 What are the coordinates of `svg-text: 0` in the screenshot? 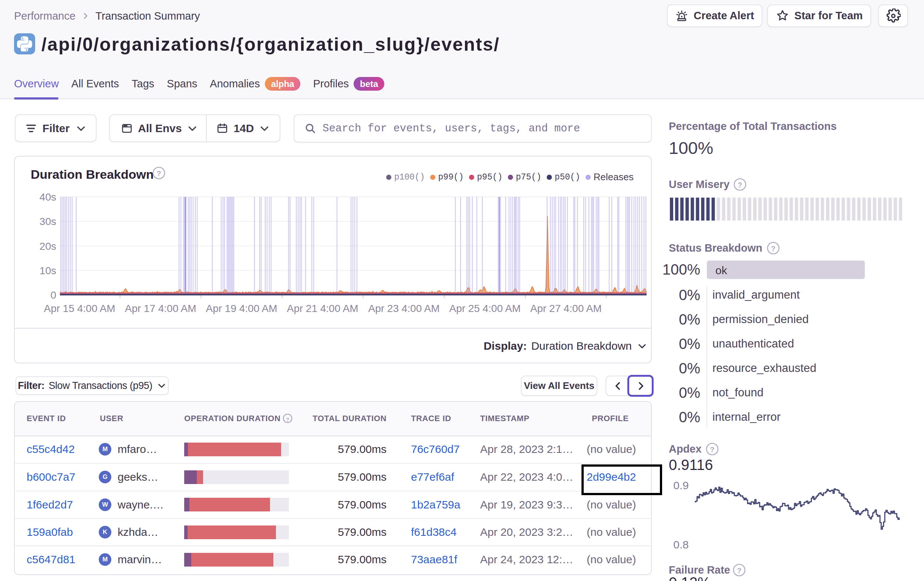 It's located at (53, 295).